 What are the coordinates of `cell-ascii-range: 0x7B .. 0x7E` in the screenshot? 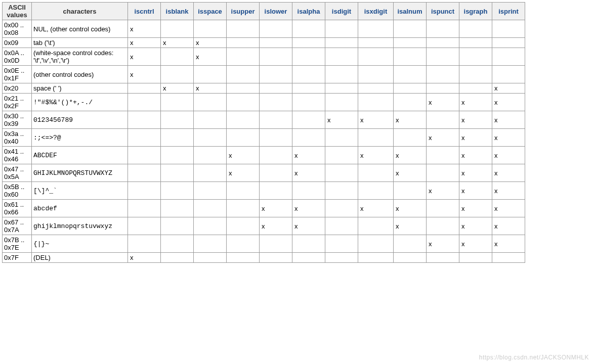 It's located at (17, 244).